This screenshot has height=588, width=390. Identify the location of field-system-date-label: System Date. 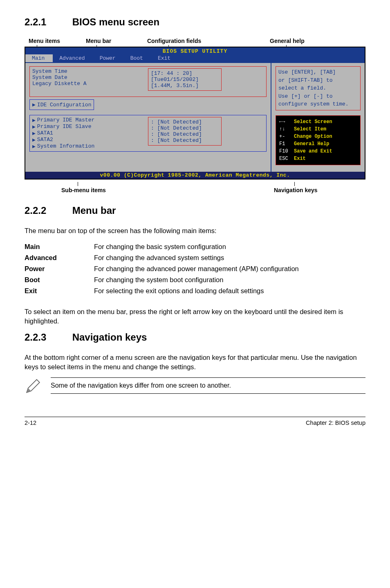
(73, 78).